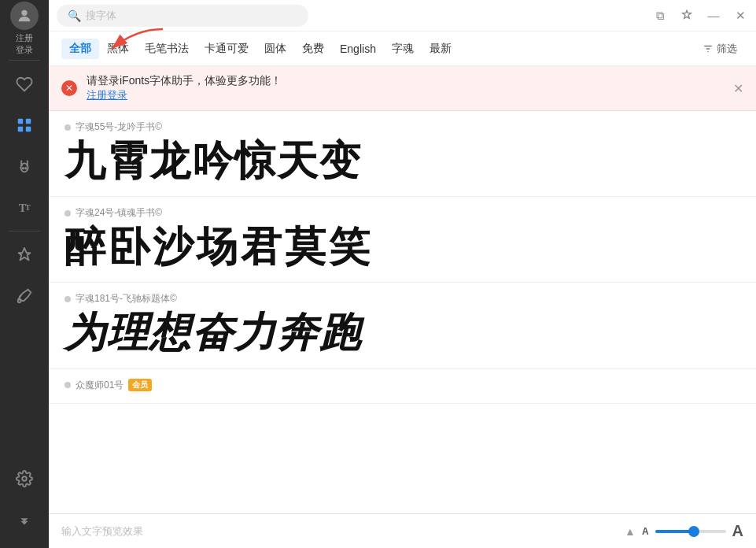 The width and height of the screenshot is (756, 548). What do you see at coordinates (188, 16) in the screenshot?
I see `search-input` at bounding box center [188, 16].